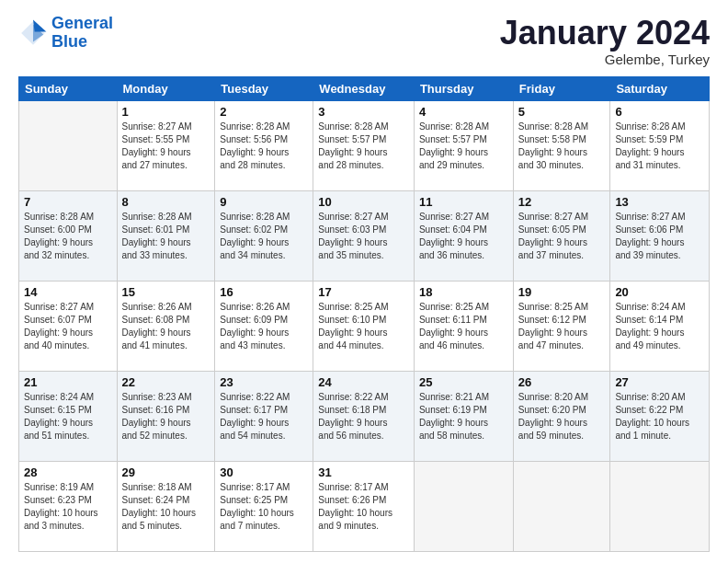 Image resolution: width=728 pixels, height=563 pixels. What do you see at coordinates (364, 473) in the screenshot?
I see `day-number: 31` at bounding box center [364, 473].